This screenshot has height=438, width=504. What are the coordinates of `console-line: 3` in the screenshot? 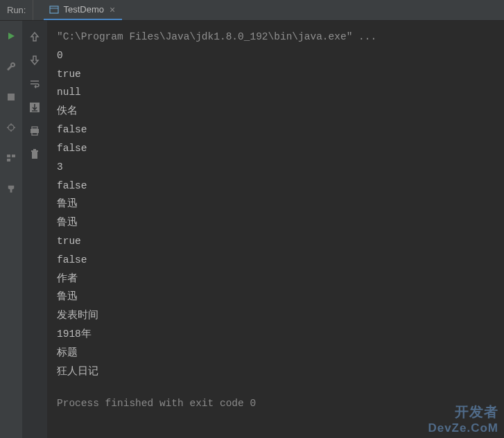 It's located at (276, 168).